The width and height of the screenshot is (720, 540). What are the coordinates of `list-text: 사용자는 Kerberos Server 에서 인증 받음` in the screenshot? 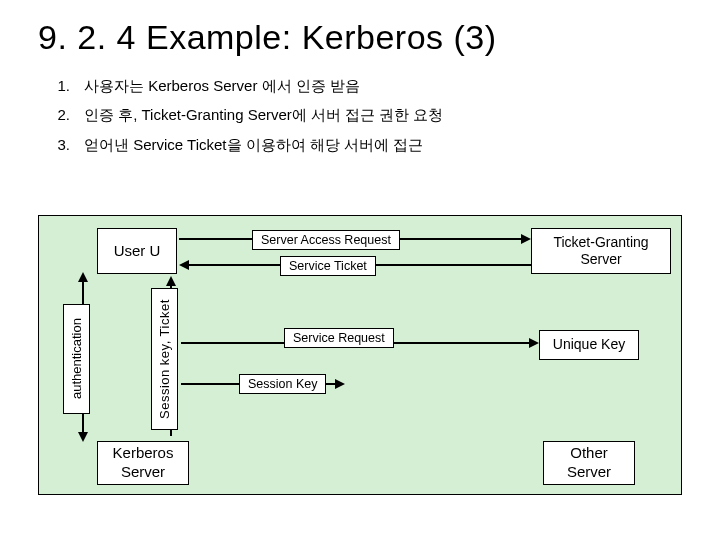 It's located at (222, 86).